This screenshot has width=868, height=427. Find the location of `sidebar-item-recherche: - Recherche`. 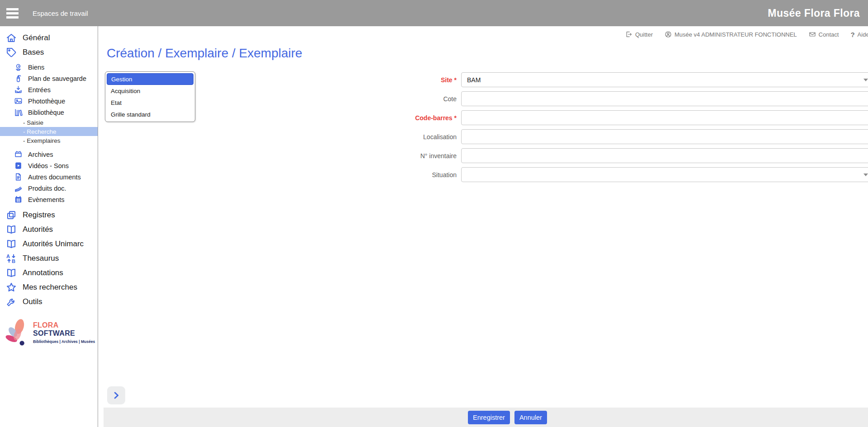

sidebar-item-recherche: - Recherche is located at coordinates (49, 131).